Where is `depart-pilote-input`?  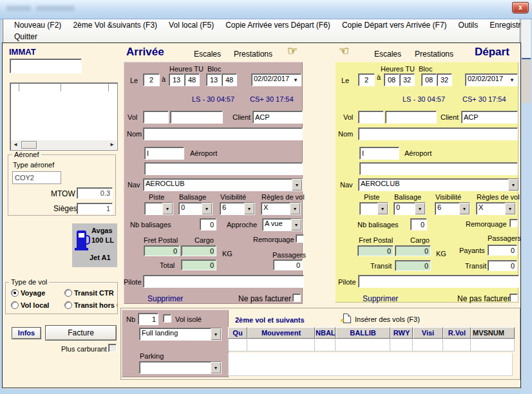
depart-pilote-input is located at coordinates (439, 281).